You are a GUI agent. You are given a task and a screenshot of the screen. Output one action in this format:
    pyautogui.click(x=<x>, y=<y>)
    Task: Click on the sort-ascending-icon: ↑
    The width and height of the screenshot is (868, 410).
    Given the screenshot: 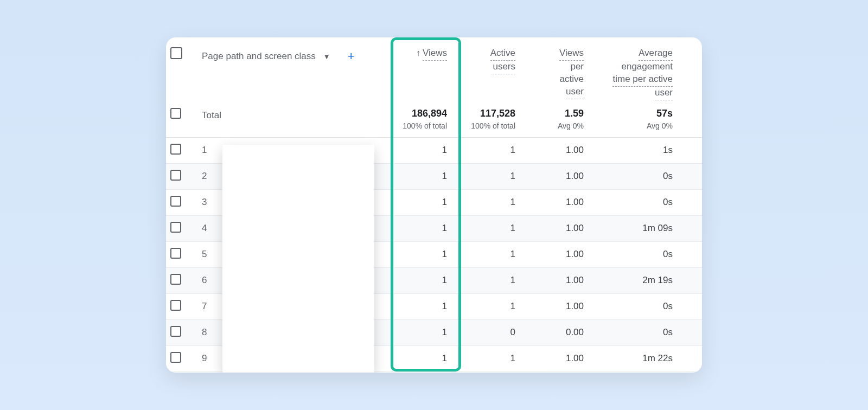 What is the action you would take?
    pyautogui.click(x=418, y=53)
    